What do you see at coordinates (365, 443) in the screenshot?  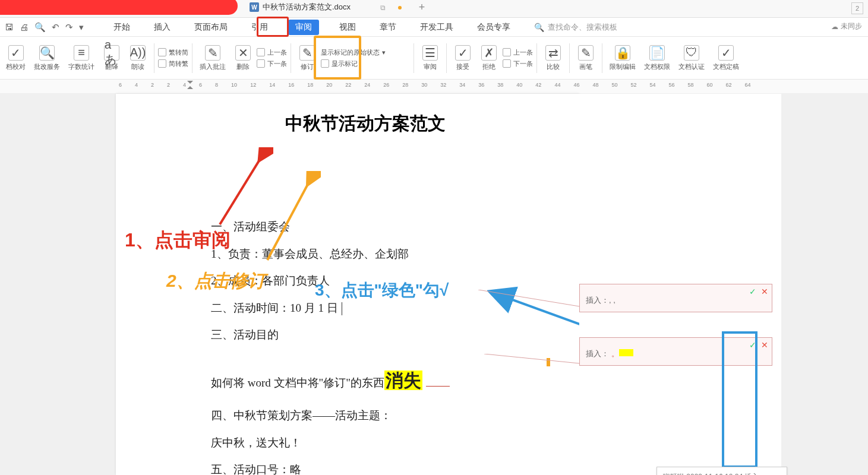 I see `doc-p8: 庆中秋，送大礼！` at bounding box center [365, 443].